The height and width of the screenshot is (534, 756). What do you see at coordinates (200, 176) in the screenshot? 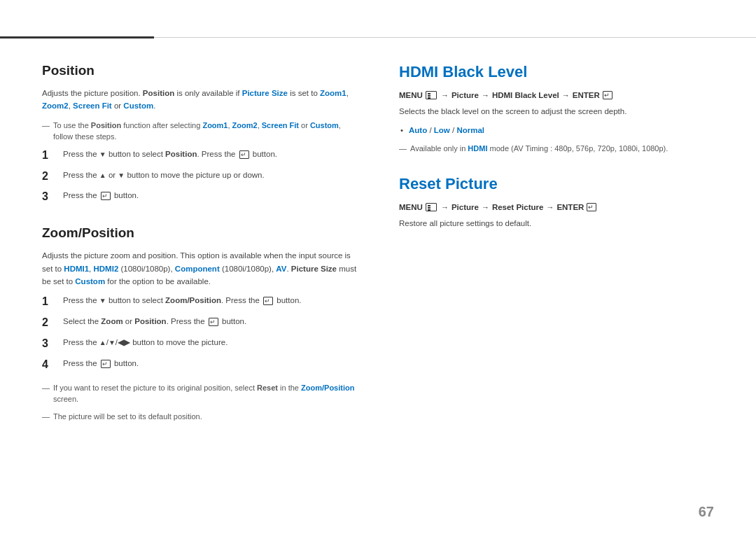
I see `position-steps: 1 Press the ▼ button to select Position.…` at bounding box center [200, 176].